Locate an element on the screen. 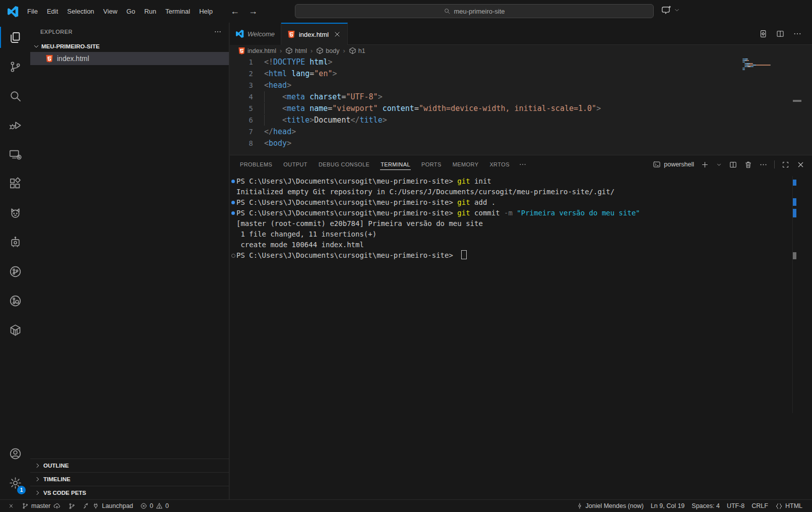  sidebar-section-vs-code-pets: VS CODE PETS is located at coordinates (130, 492).